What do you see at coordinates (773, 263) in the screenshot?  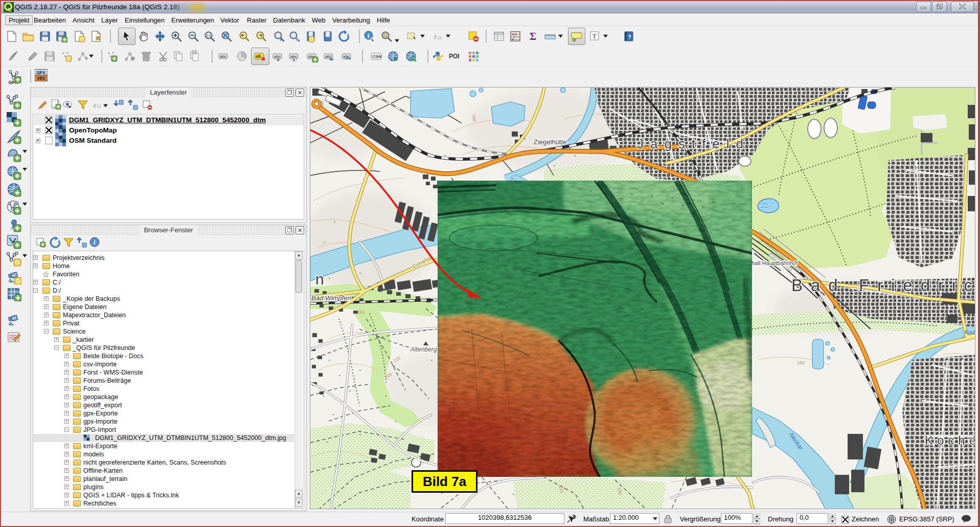 I see `svg-text: shall Hauptbahnhof` at bounding box center [773, 263].